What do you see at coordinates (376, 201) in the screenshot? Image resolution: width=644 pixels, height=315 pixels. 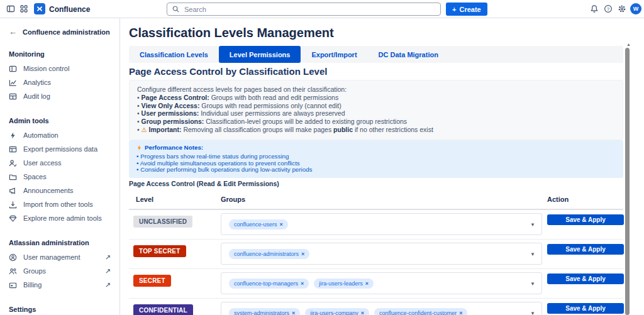 I see `table-header: Level Groups Action` at bounding box center [376, 201].